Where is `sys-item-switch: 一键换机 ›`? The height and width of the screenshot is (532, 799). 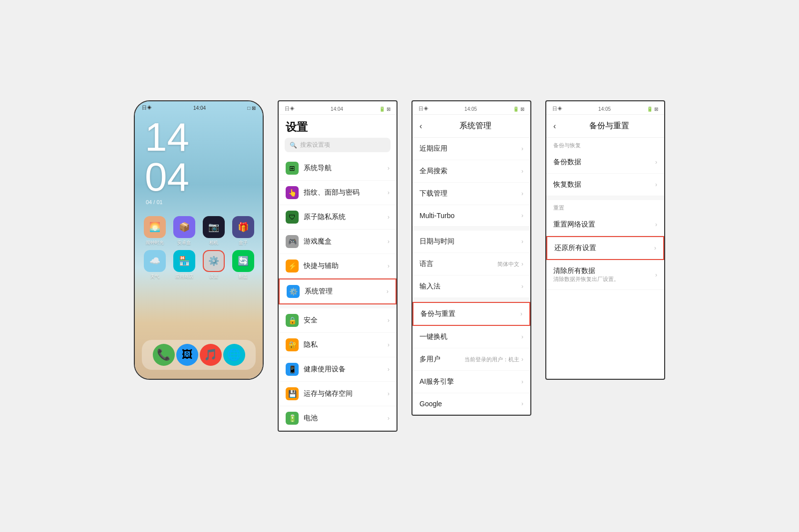 sys-item-switch: 一键换机 › is located at coordinates (471, 337).